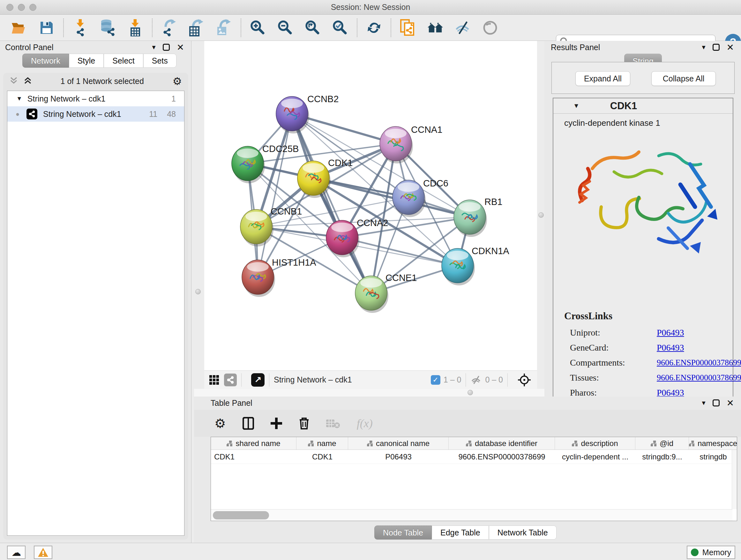 This screenshot has width=741, height=560. Describe the element at coordinates (711, 552) in the screenshot. I see `memory-button: Memory` at that location.